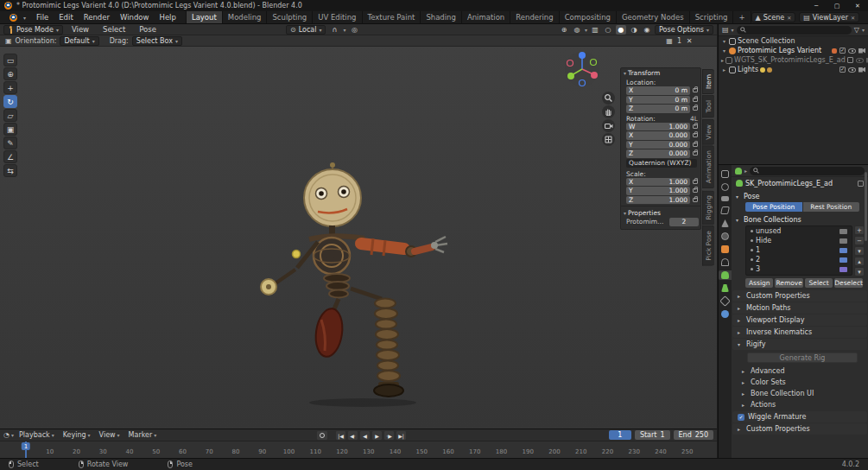  What do you see at coordinates (799, 270) in the screenshot?
I see `collection-row-3: 3` at bounding box center [799, 270].